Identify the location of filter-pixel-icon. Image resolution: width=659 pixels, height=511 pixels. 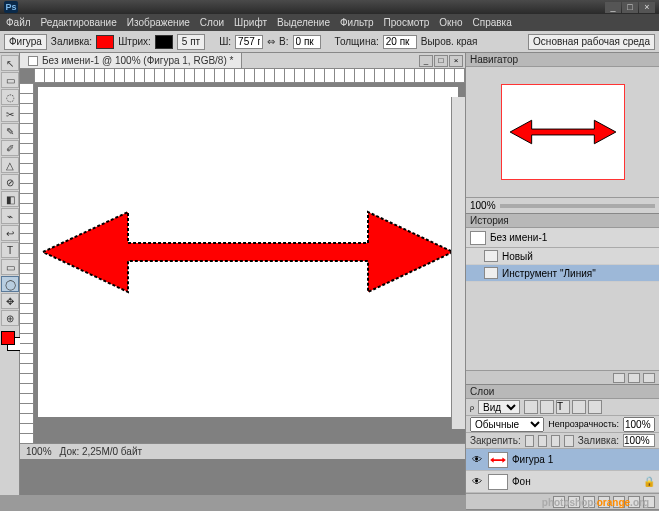
(531, 407).